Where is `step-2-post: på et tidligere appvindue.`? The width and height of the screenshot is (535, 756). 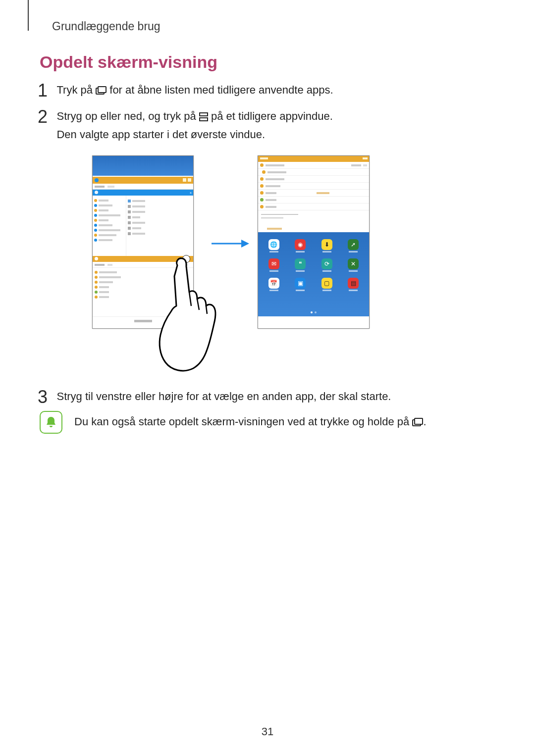 step-2-post: på et tidligere appvindue. is located at coordinates (272, 116).